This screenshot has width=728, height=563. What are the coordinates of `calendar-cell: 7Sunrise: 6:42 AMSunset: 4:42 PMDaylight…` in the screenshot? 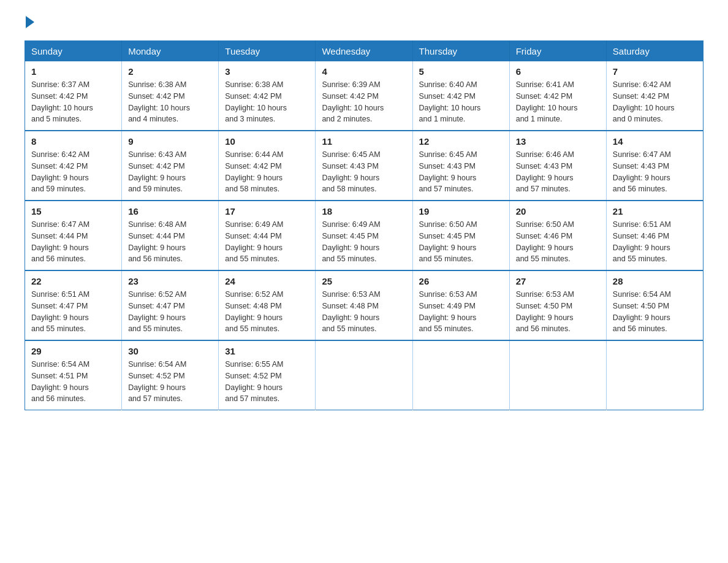 It's located at (654, 96).